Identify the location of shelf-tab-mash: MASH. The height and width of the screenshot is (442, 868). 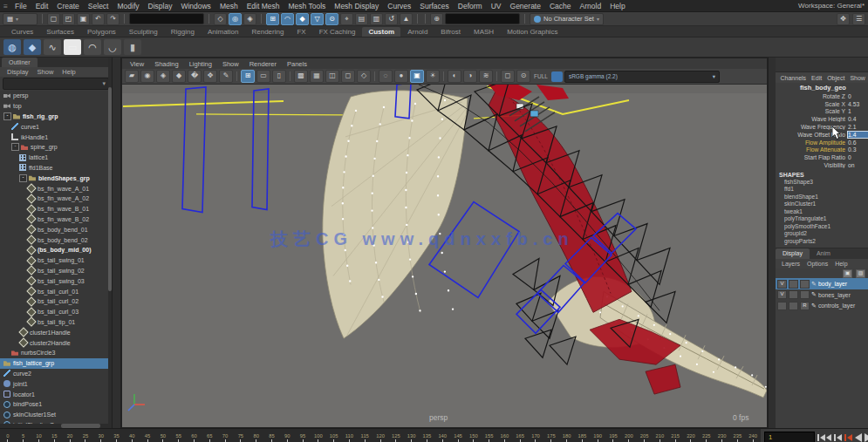
(483, 31).